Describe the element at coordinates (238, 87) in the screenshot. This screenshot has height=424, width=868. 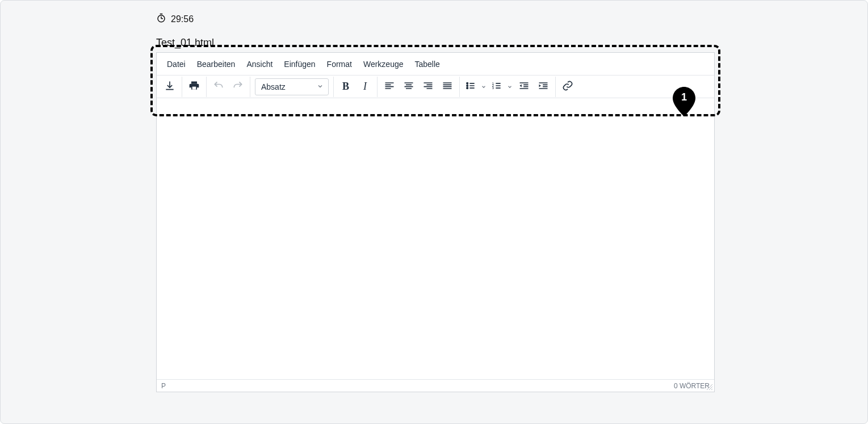
I see `redo-icon` at that location.